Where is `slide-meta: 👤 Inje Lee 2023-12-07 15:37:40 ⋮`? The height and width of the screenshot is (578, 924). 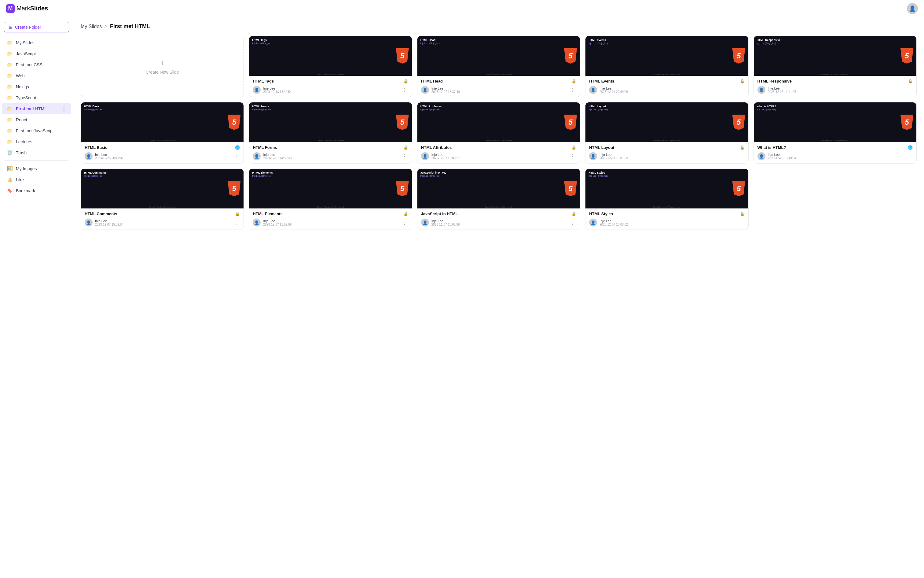
slide-meta: 👤 Inje Lee 2023-12-07 15:37:40 ⋮ is located at coordinates (499, 90).